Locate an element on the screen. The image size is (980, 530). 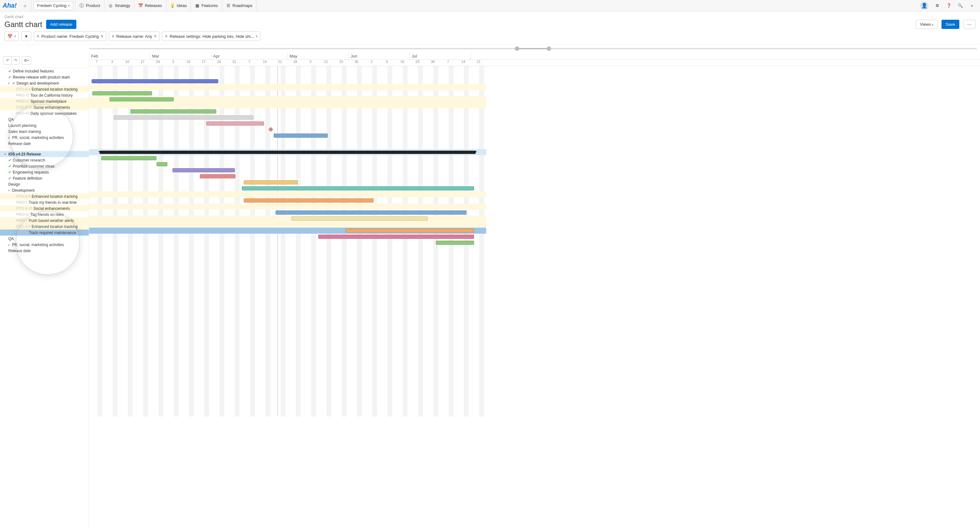
workspace-selector: Fredwin Cycling▾ is located at coordinates (53, 6).